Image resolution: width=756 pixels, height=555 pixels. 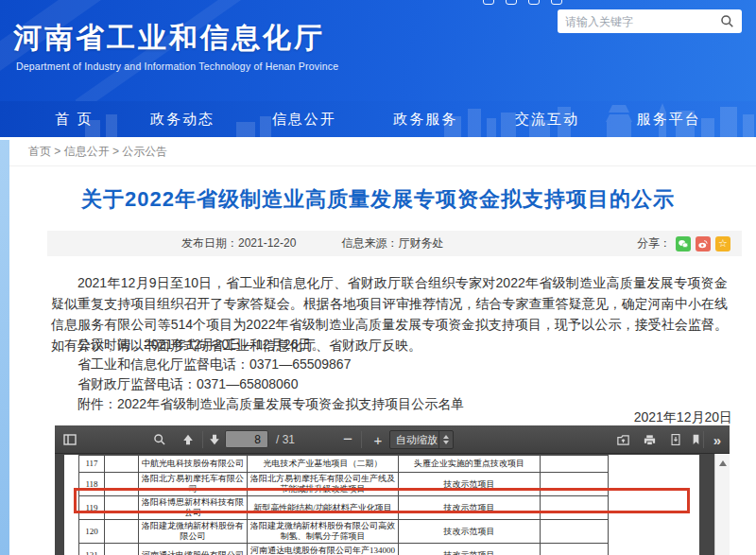 I want to click on publish-date-value: 2021-12-20, so click(x=266, y=243).